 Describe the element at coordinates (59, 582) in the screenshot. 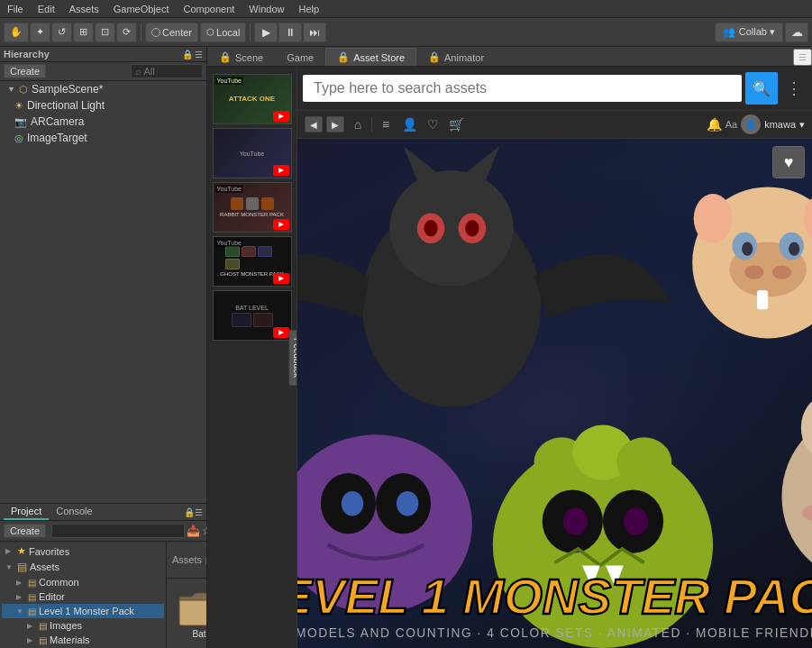

I see `common-label: Common` at that location.